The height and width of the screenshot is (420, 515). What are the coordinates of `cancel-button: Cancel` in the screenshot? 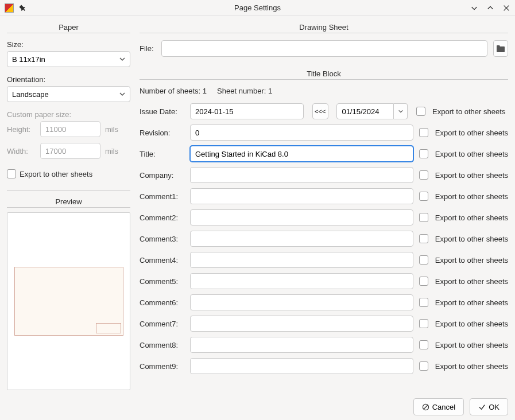 It's located at (439, 407).